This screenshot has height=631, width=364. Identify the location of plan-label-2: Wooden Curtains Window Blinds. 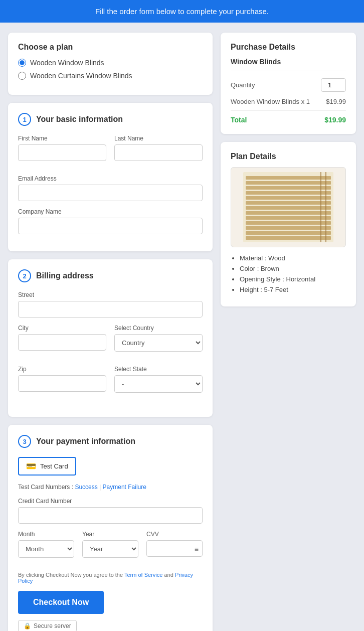
(81, 76).